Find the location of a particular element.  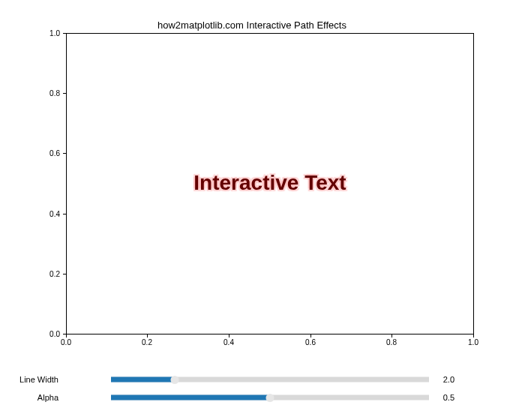

slider-value: 2.0 is located at coordinates (448, 380).